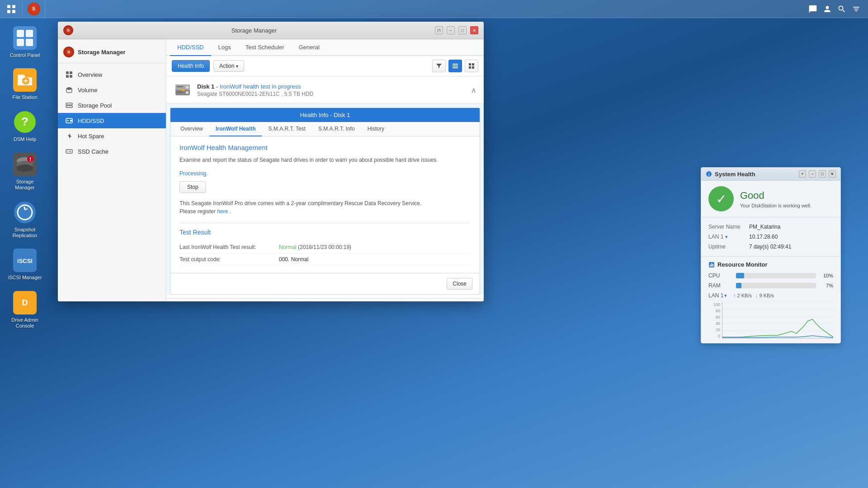  What do you see at coordinates (325, 300) in the screenshot?
I see `disk-2-header: Disk 2 Seagate ST6000NE0021-2EN11C , 5.5…` at bounding box center [325, 300].